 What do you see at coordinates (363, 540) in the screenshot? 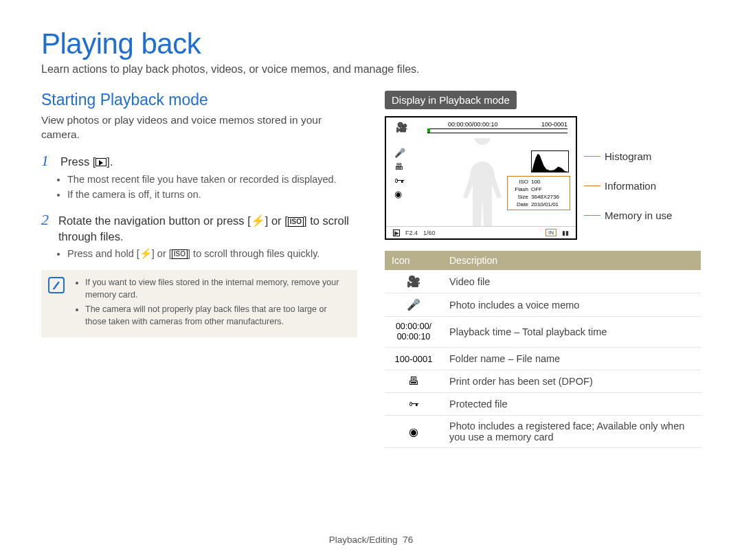
I see `footer-section: Playback/Editing` at bounding box center [363, 540].